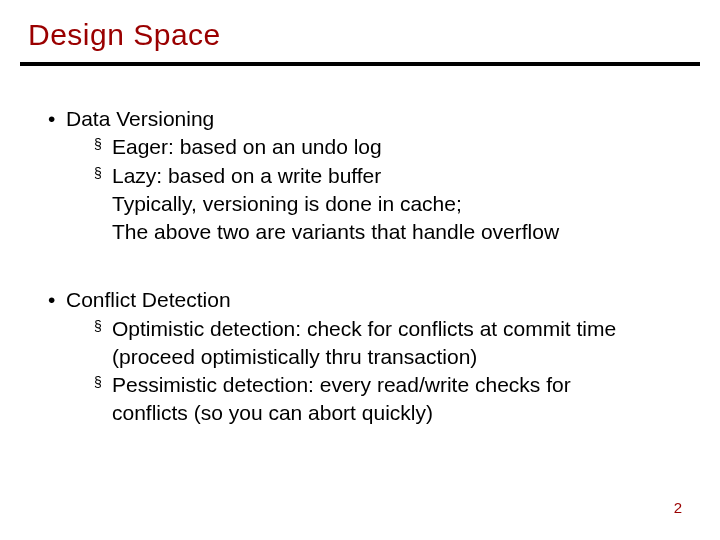 This screenshot has width=720, height=540. Describe the element at coordinates (336, 232) in the screenshot. I see `level2-text: The above two are variants that handle o…` at that location.